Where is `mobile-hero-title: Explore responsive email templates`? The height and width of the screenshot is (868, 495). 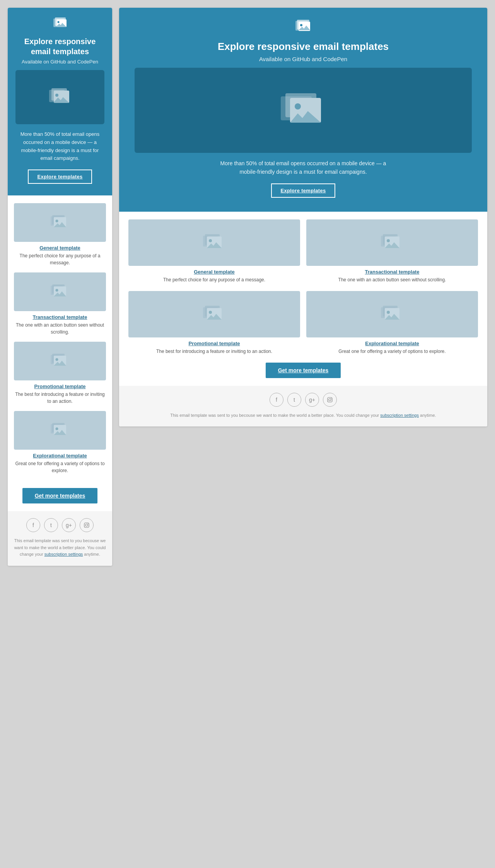
mobile-hero-title: Explore responsive email templates is located at coordinates (60, 46).